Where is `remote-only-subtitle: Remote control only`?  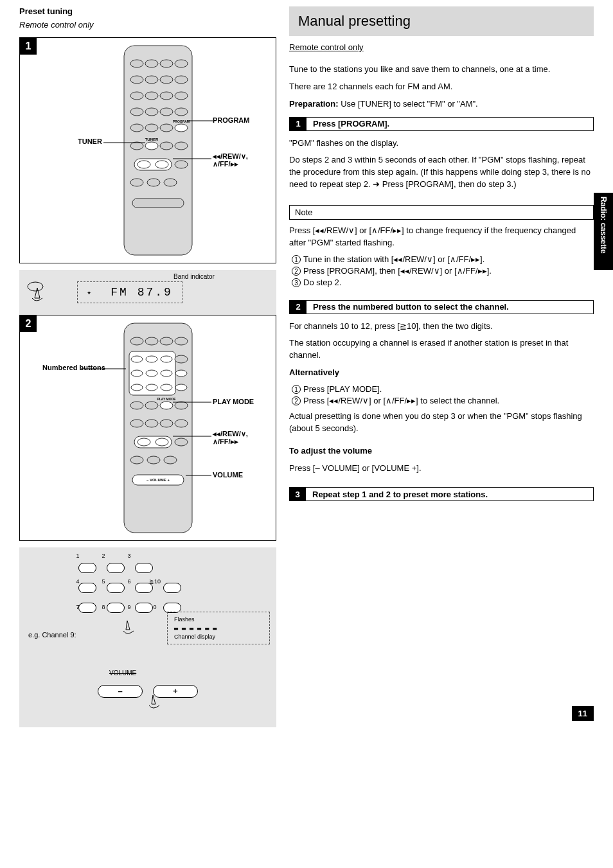
remote-only-subtitle: Remote control only is located at coordinates (148, 24).